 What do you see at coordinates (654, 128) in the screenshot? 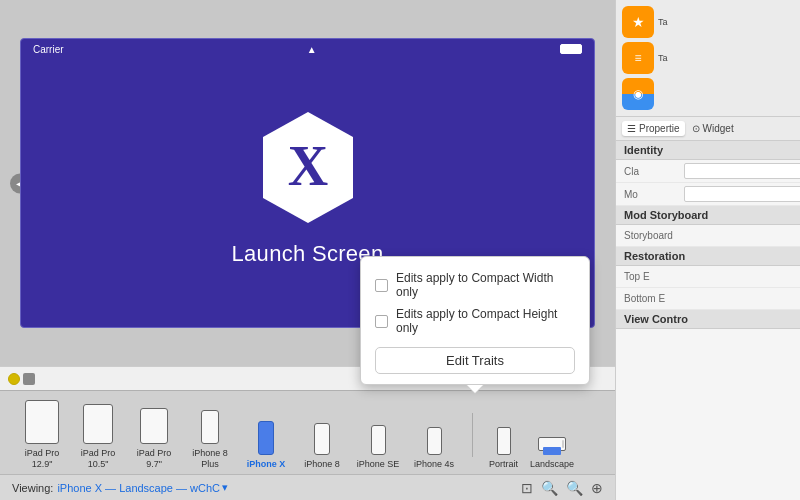
I see `tab-properties: ☰ Propertie` at bounding box center [654, 128].